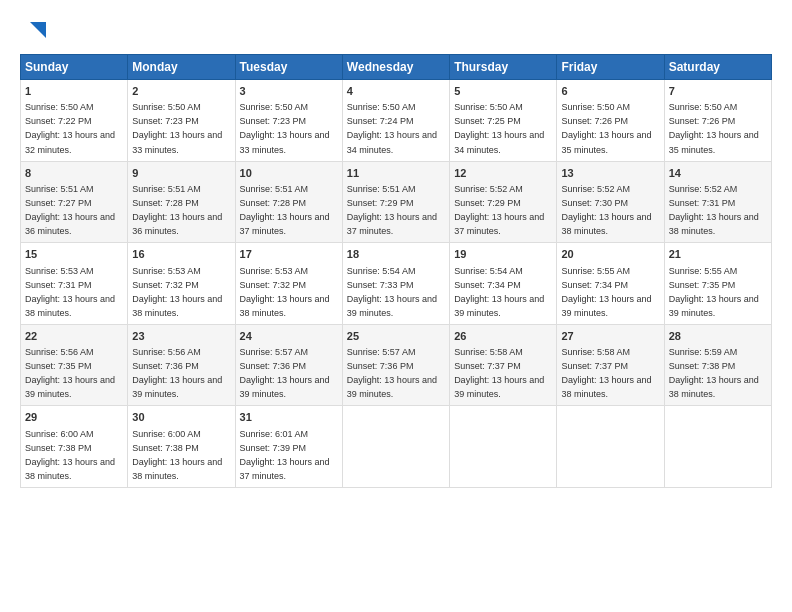  Describe the element at coordinates (718, 121) in the screenshot. I see `calendar-cell: 7Sunrise: 5:50 AMSunset: 7:26 PMDaylight…` at that location.